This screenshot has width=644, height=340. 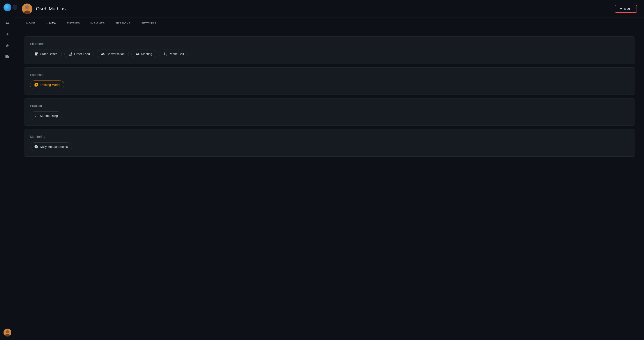 What do you see at coordinates (46, 54) in the screenshot?
I see `chip-order-coffee: Order Coffee` at bounding box center [46, 54].